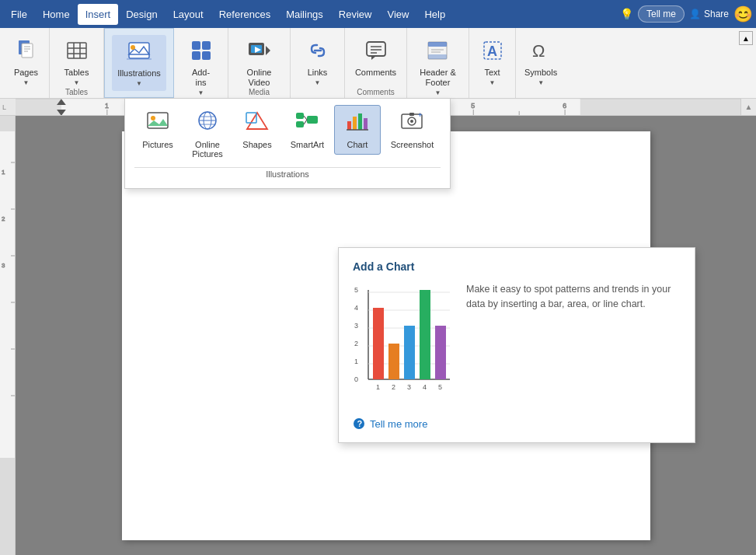  What do you see at coordinates (19, 14) in the screenshot?
I see `menu-item-file: File` at bounding box center [19, 14].